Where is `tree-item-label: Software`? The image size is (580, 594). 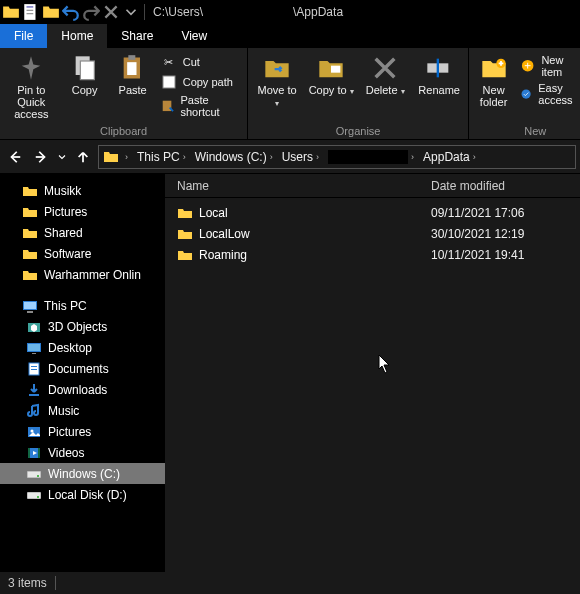
tree-item-label: Software is located at coordinates (68, 254).